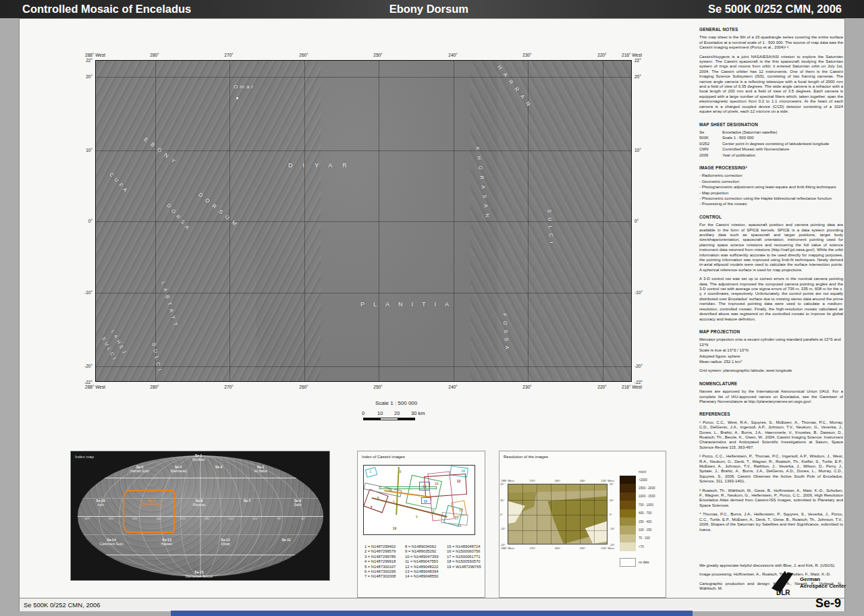 This screenshot has width=864, height=616. Describe the element at coordinates (452, 55) in the screenshot. I see `map-longitude-label: 240°` at that location.